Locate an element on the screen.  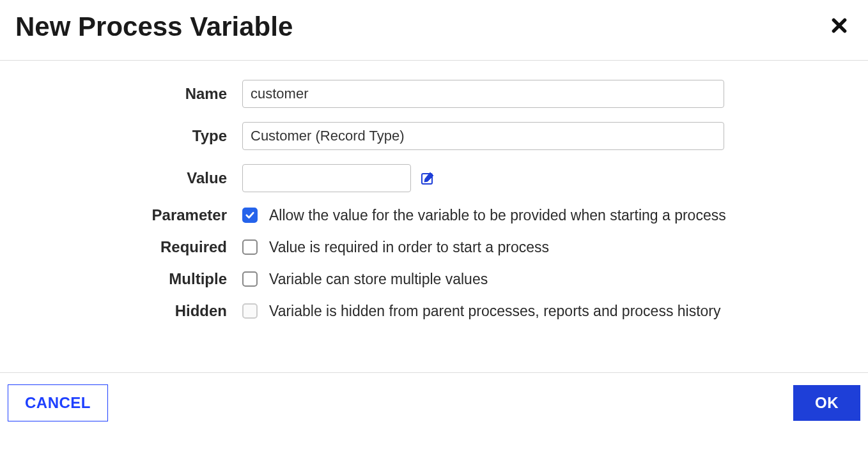
name-input is located at coordinates (483, 94).